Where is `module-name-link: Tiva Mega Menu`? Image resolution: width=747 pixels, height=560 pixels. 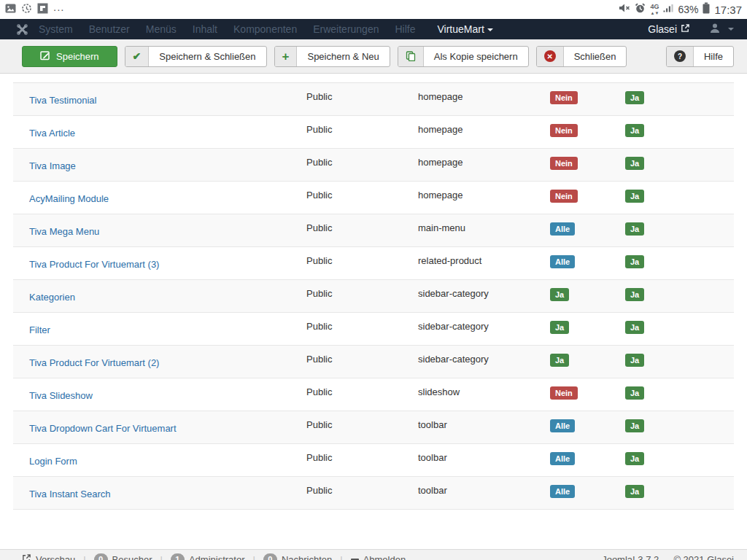 module-name-link: Tiva Mega Menu is located at coordinates (64, 232).